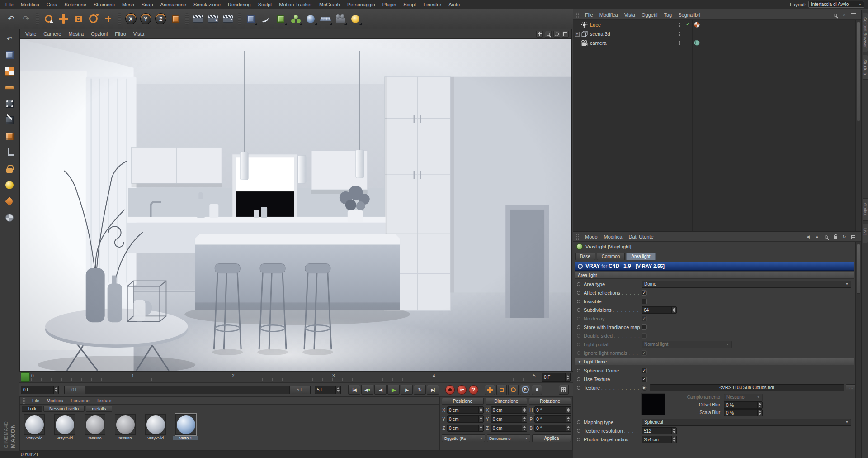 Image resolution: width=868 pixels, height=458 pixels. I want to click on tool-light-icon, so click(355, 19).